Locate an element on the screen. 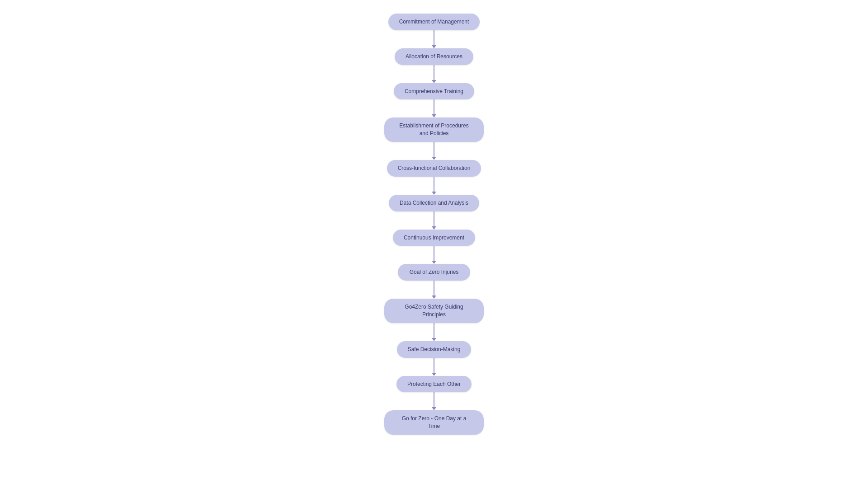 The width and height of the screenshot is (868, 488). protecting-each-other: Protecting Each Other is located at coordinates (434, 384).